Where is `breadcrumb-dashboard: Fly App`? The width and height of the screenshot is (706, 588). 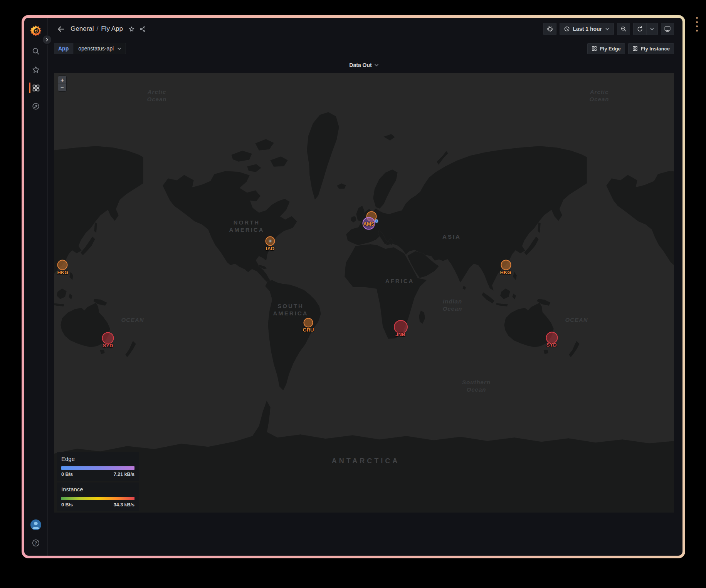 breadcrumb-dashboard: Fly App is located at coordinates (112, 29).